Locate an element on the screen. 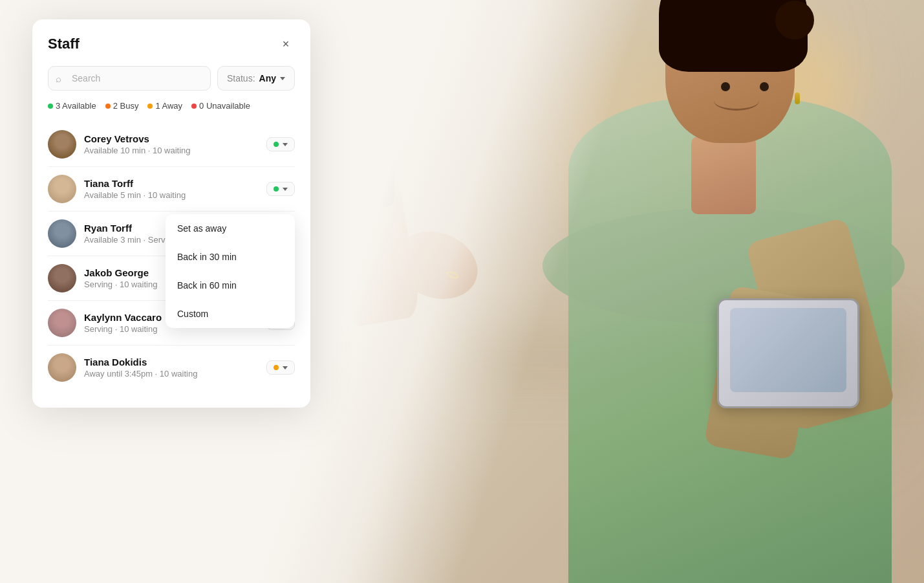  close-button: × is located at coordinates (286, 44).